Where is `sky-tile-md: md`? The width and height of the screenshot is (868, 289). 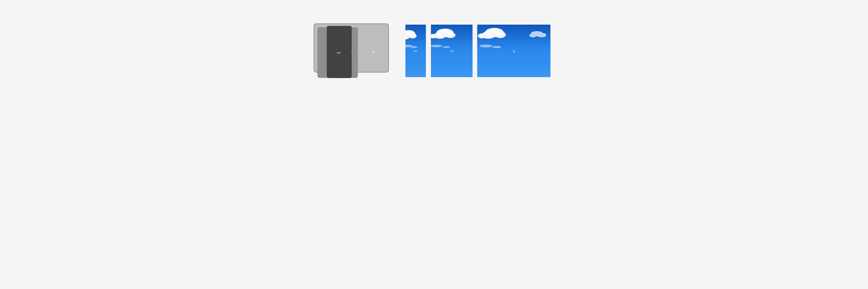 sky-tile-md: md is located at coordinates (452, 51).